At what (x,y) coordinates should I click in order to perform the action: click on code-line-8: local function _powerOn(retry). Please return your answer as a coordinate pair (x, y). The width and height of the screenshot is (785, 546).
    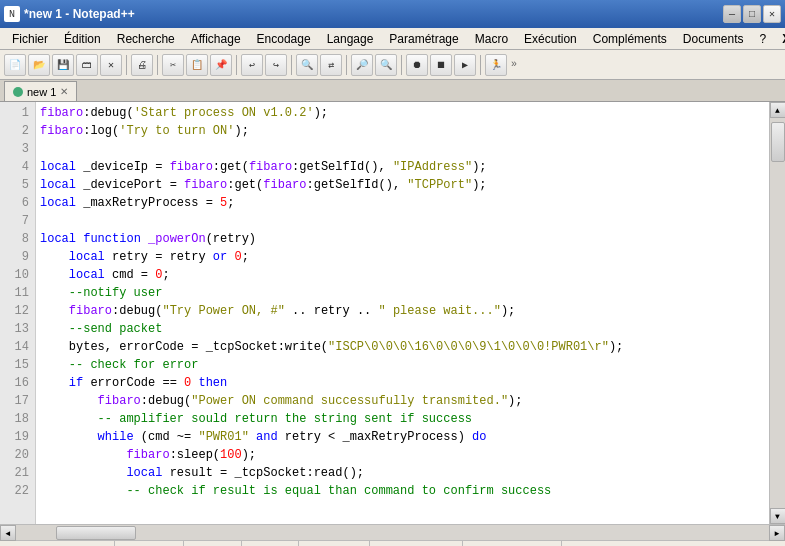
    Looking at the image, I should click on (402, 239).